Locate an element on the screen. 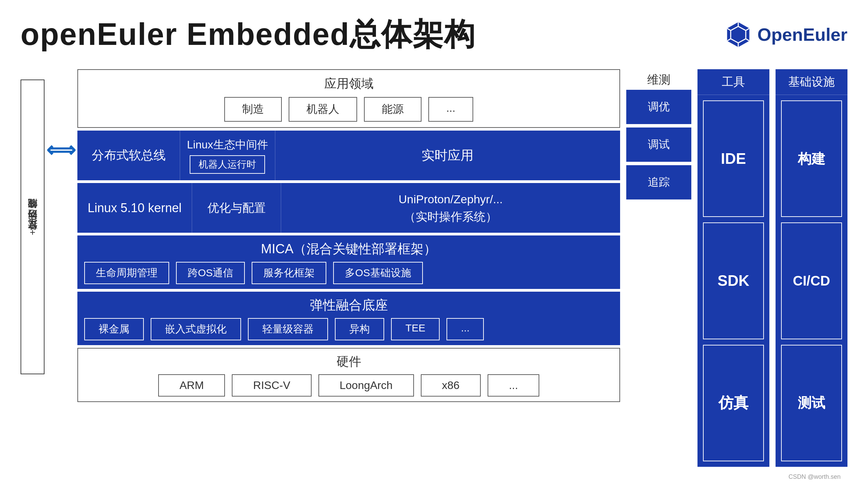 This screenshot has width=868, height=486. domain-item-more: ... is located at coordinates (451, 109).